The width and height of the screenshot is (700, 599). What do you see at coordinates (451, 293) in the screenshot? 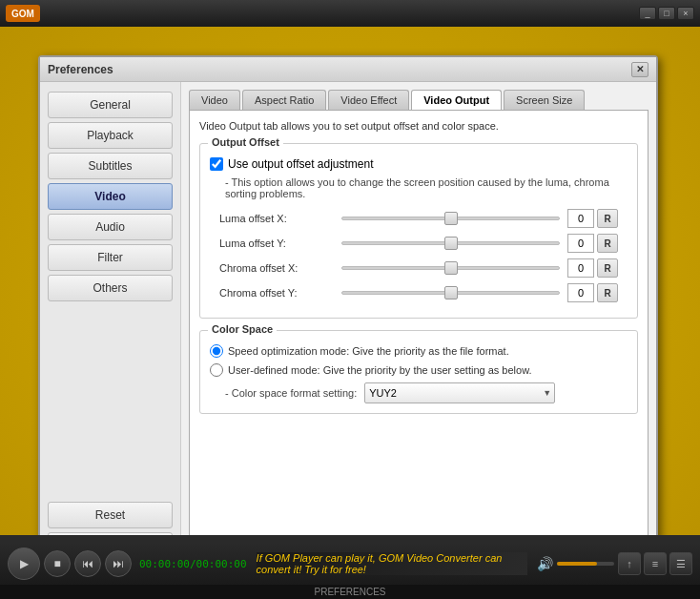
I see `chroma-y-thumb` at bounding box center [451, 293].